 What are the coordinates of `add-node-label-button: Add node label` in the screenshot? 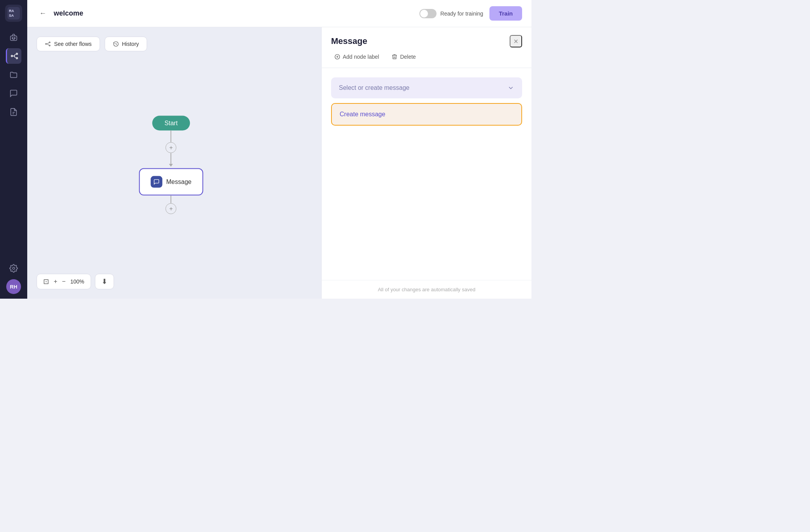 It's located at (356, 57).